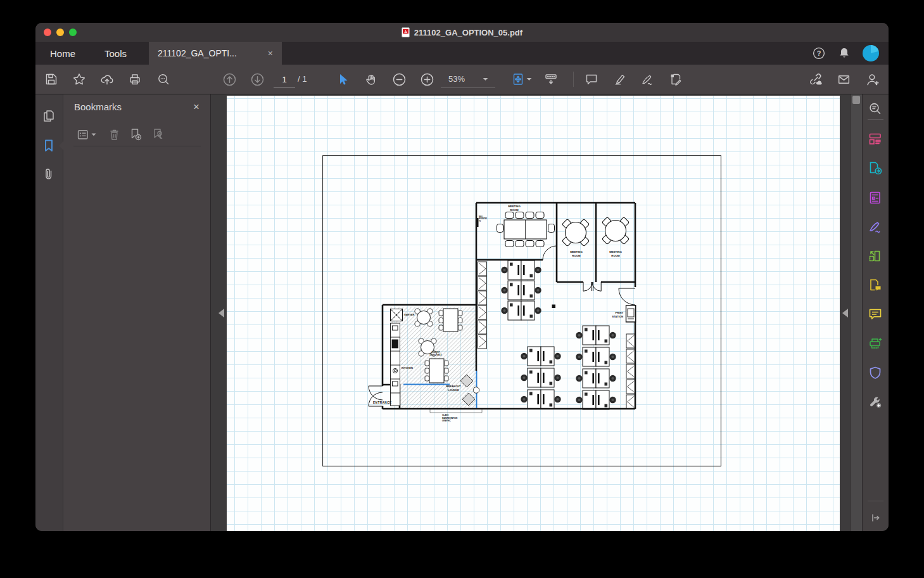 The height and width of the screenshot is (578, 924). What do you see at coordinates (215, 53) in the screenshot?
I see `tab-document: 211102_GA_OPTI... ×` at bounding box center [215, 53].